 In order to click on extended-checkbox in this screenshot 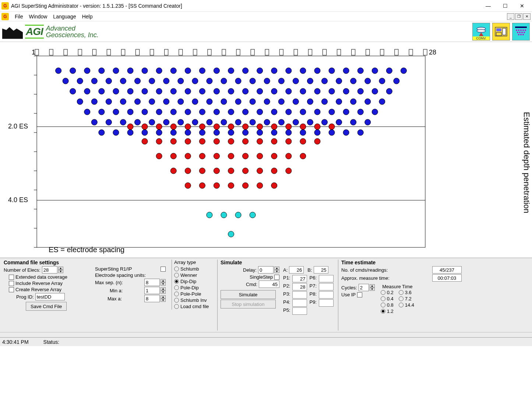, I will do `click(11, 277)`.